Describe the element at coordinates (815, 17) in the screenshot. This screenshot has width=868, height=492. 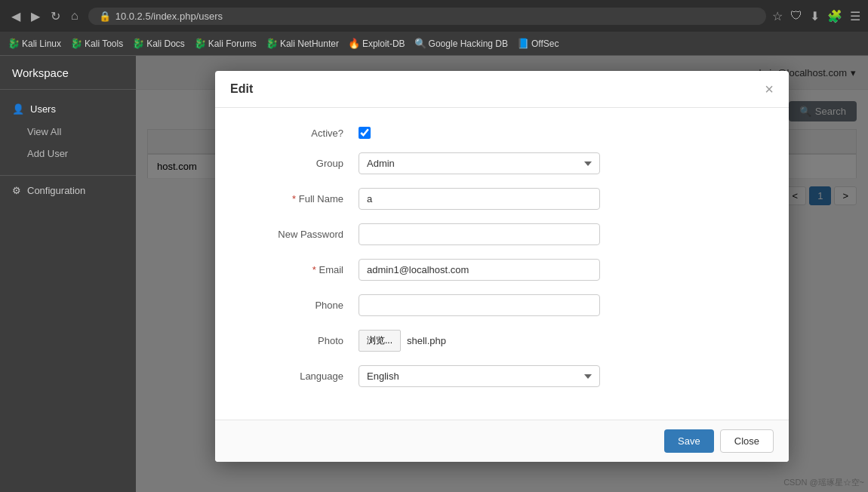
I see `download-icon: ⬇` at that location.